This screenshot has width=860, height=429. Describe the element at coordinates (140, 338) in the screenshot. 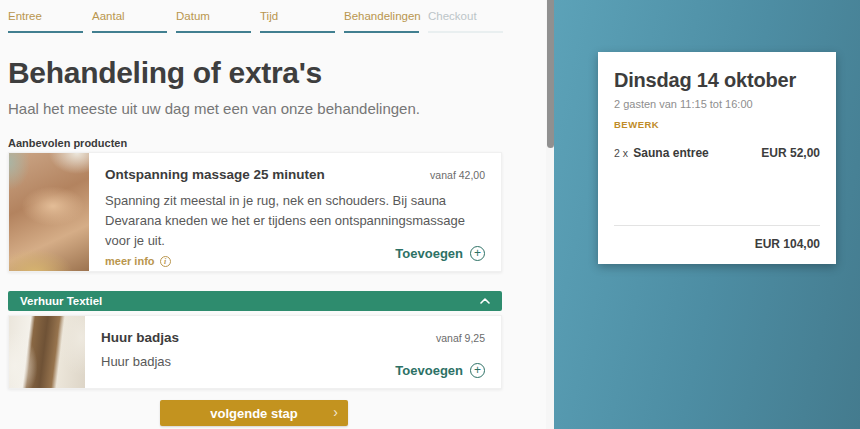

I see `product-title: Huur badjas` at that location.